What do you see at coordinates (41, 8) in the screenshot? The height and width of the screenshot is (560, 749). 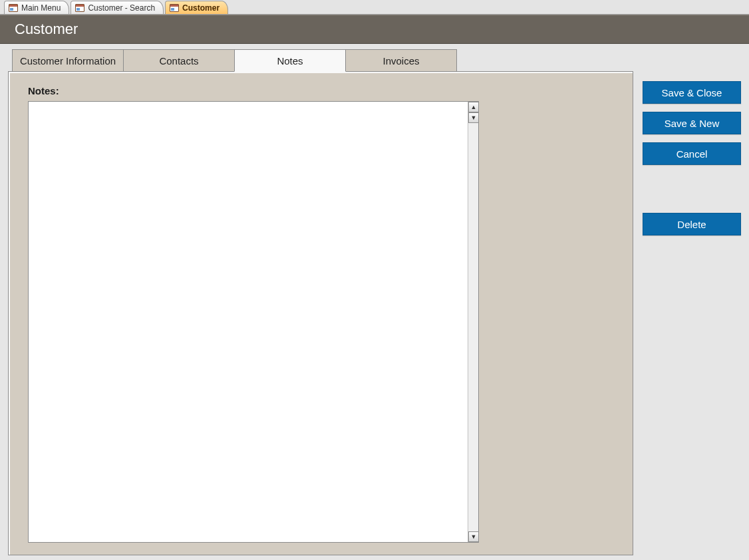 I see `window-tab-label: Main Menu` at bounding box center [41, 8].